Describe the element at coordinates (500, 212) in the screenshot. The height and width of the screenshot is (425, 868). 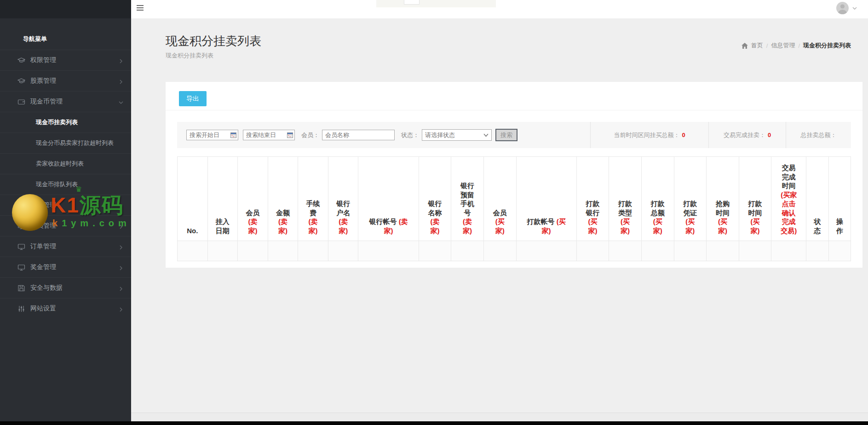
I see `column-label: 会员` at that location.